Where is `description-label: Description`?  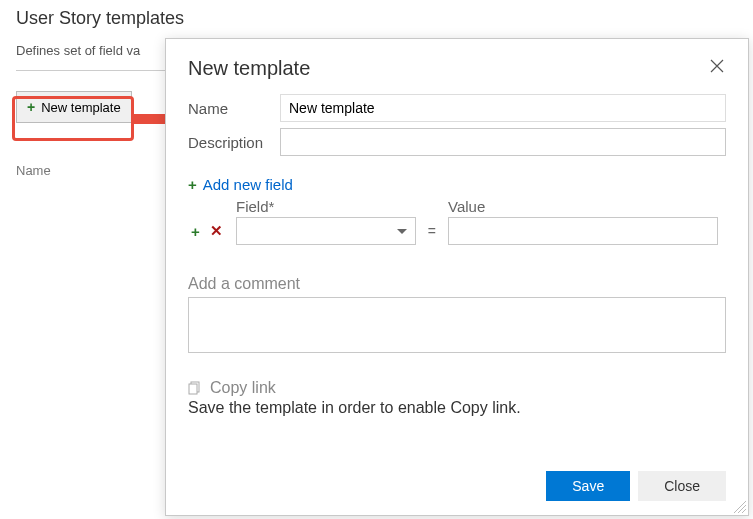 description-label: Description is located at coordinates (234, 142).